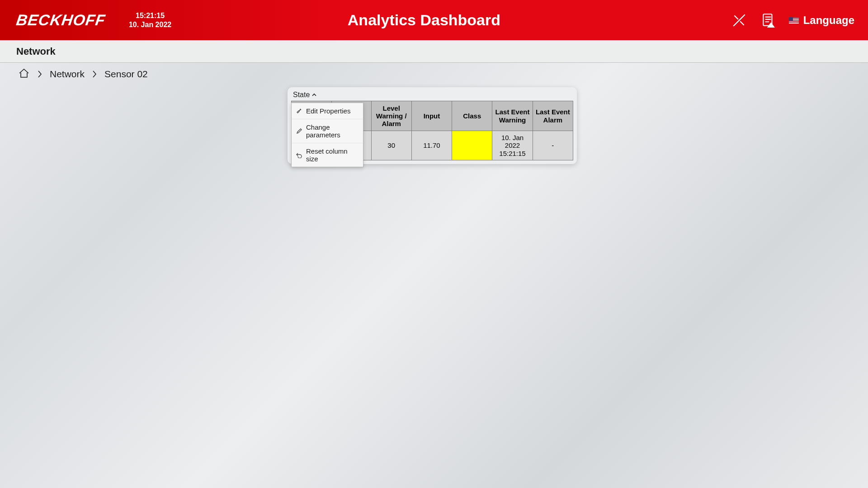 The width and height of the screenshot is (868, 488). I want to click on state-panel: State Edit Properties Change parameters, so click(432, 126).